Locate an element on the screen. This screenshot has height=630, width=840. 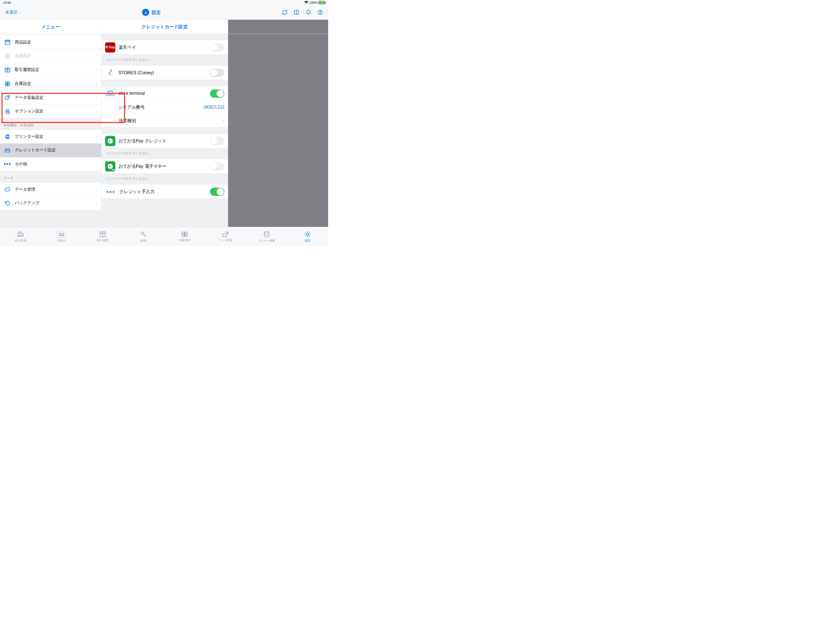
tab-bar: 販売業務 仮販売 取引履歴 精算 在庫管理 データ収集 マスター情報 設定 is located at coordinates (164, 236).